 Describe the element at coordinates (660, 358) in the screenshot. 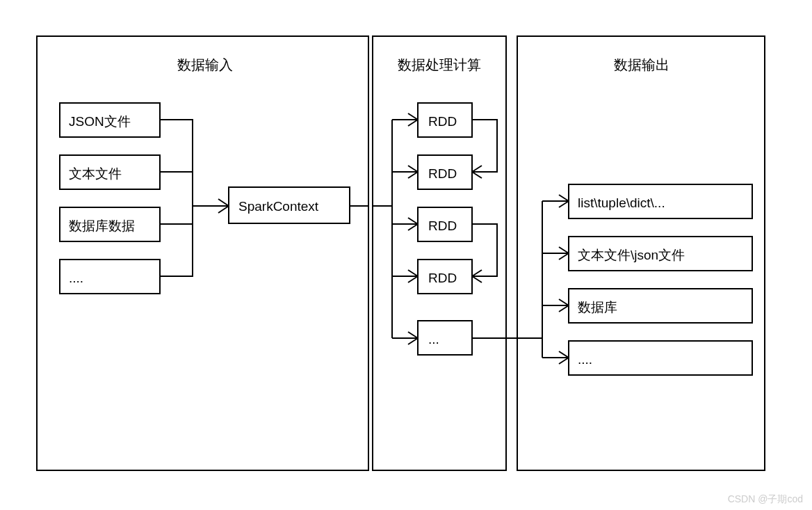

I see `output-etc-box` at that location.